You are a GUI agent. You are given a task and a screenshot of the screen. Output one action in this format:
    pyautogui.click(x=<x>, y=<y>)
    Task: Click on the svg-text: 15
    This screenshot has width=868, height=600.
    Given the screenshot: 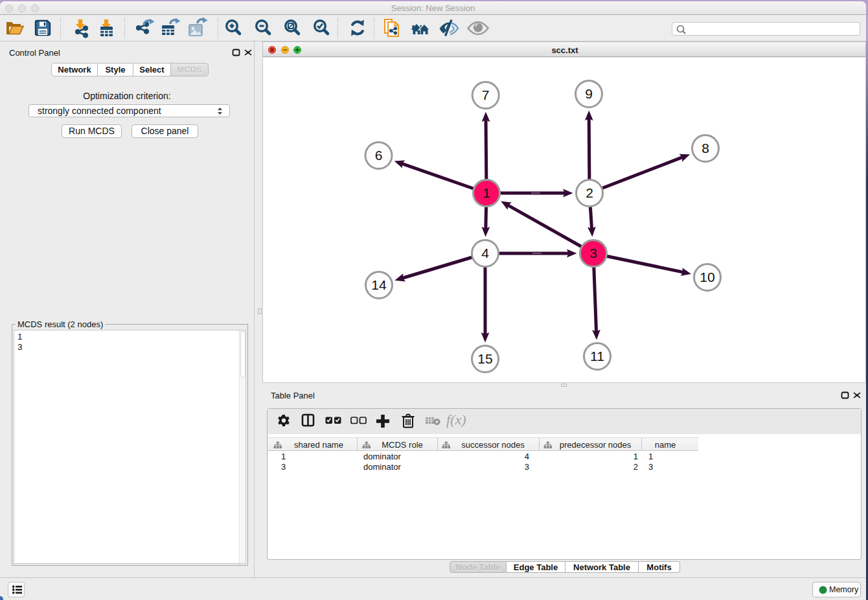 What is the action you would take?
    pyautogui.click(x=485, y=359)
    